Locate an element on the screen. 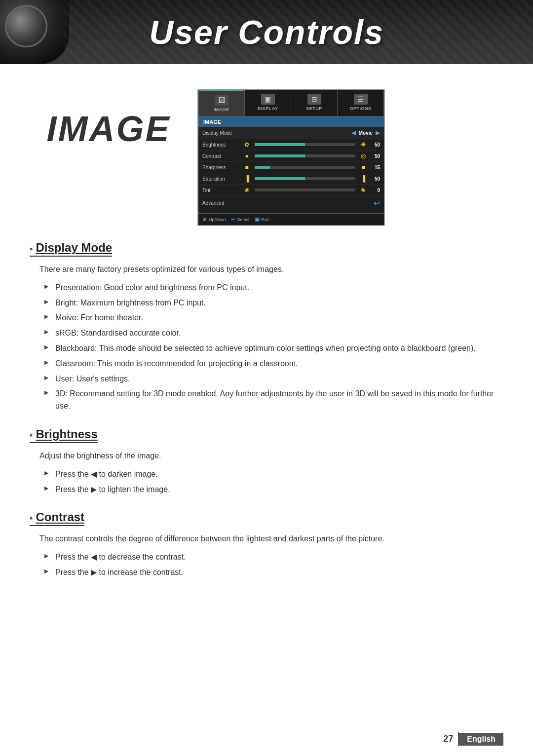  osd-tint-value: 0 is located at coordinates (374, 190).